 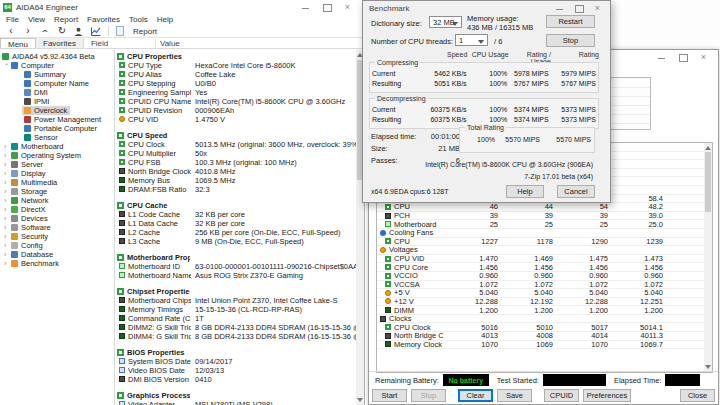 I want to click on grid-row: Memory Timings15-15-15-36 (CL-RCD-RP-RAS…, so click(x=240, y=310).